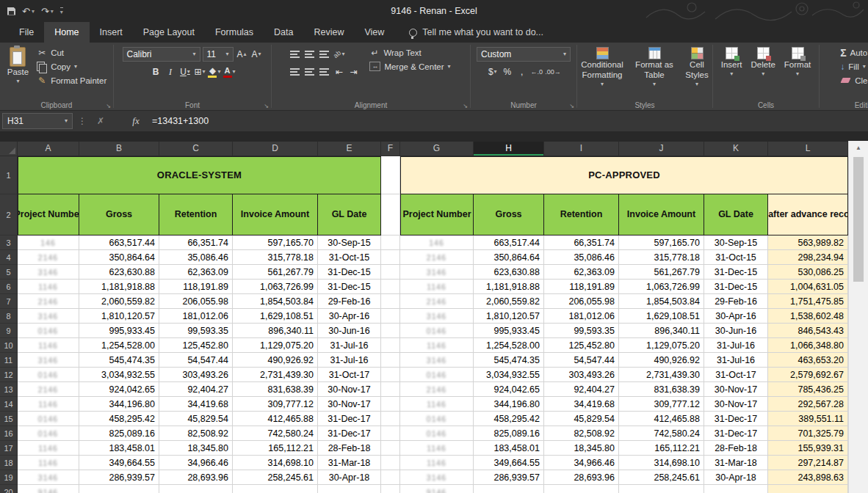 The height and width of the screenshot is (493, 868). I want to click on cell-H10: 1,254,528.00, so click(509, 346).